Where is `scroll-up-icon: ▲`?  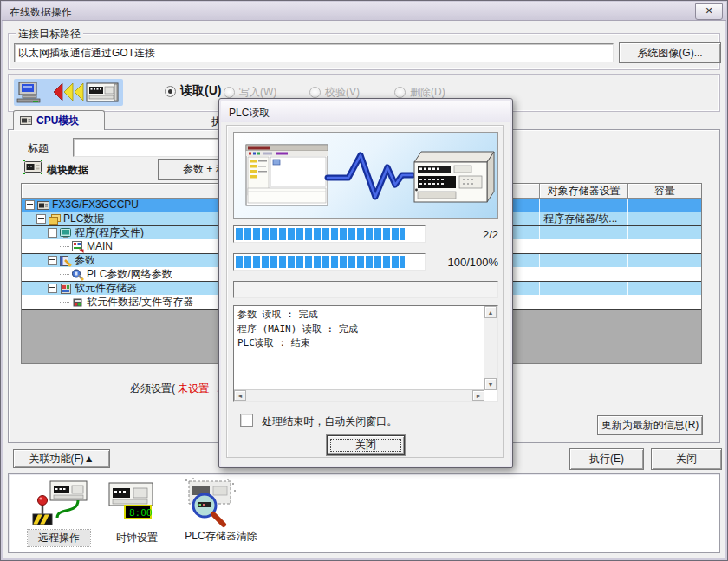 scroll-up-icon: ▲ is located at coordinates (491, 312).